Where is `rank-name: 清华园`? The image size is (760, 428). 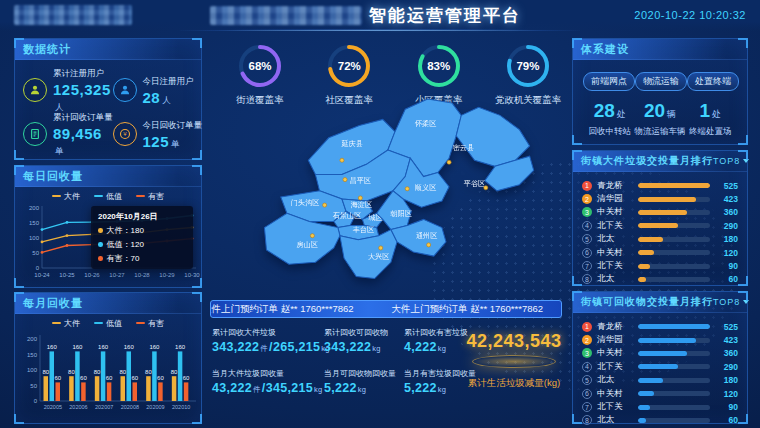 rank-name: 清华园 is located at coordinates (615, 340).